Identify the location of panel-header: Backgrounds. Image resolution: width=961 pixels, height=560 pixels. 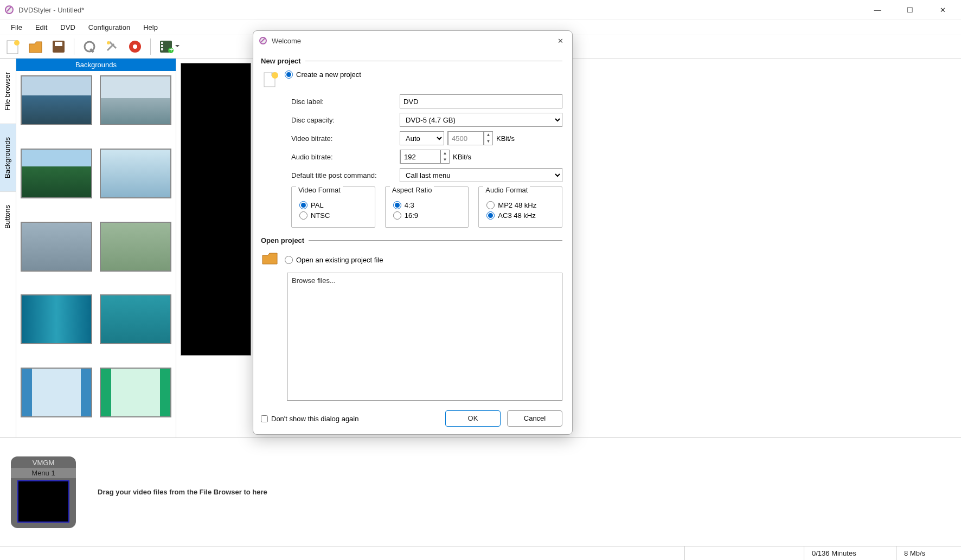
(96, 65).